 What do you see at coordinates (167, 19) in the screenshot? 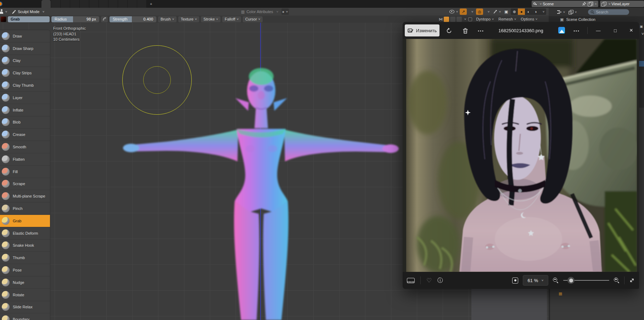
I see `tool-settings-dropdown: Brush ∨` at bounding box center [167, 19].